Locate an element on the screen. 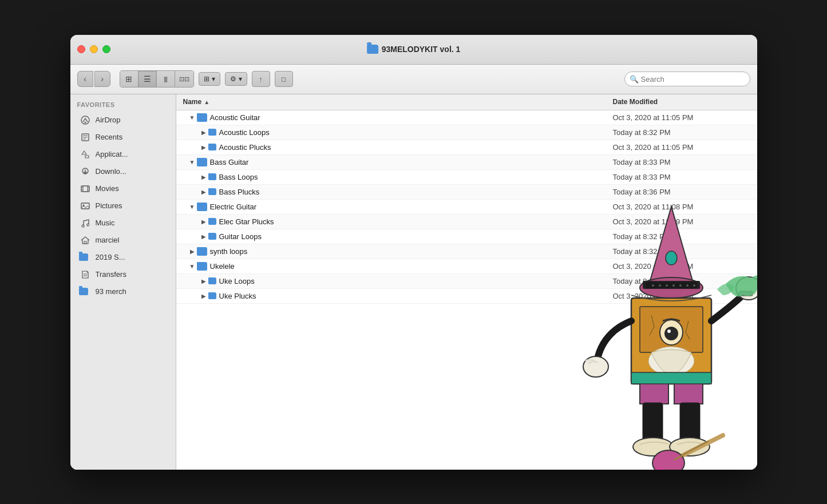 The image size is (827, 504). file-row-bass-guitar: ▼ Bass Guitar Today at 8:33 PM is located at coordinates (467, 162).